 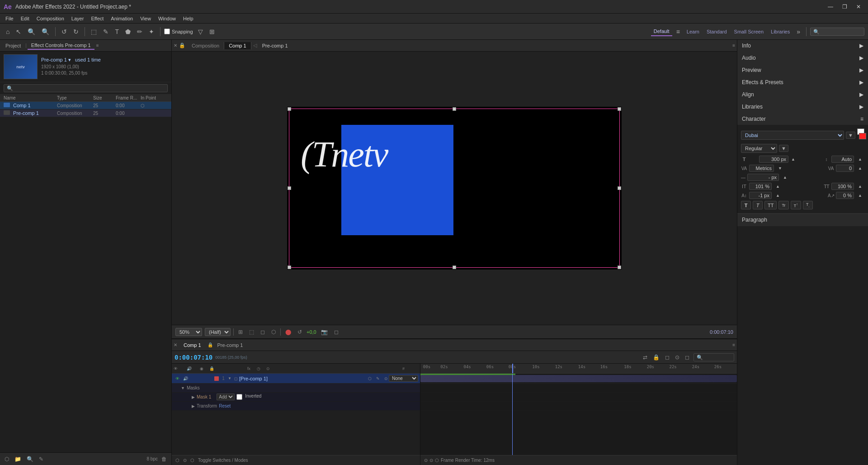 What do you see at coordinates (645, 357) in the screenshot?
I see `tl-arrows-btn: ⇄` at bounding box center [645, 357].